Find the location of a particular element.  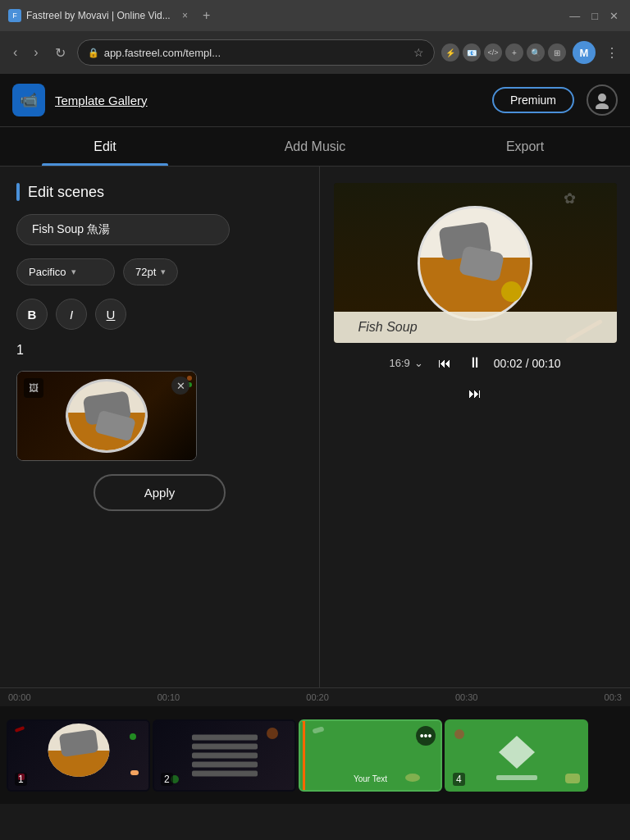

app-header: 📹 Template Gallery Premium is located at coordinates (315, 100).